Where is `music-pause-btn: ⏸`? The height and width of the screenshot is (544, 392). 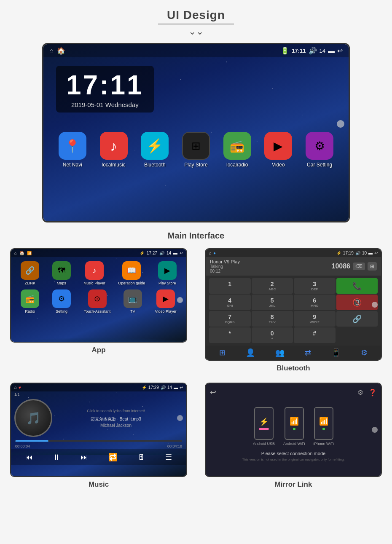 music-pause-btn: ⏸ is located at coordinates (56, 458).